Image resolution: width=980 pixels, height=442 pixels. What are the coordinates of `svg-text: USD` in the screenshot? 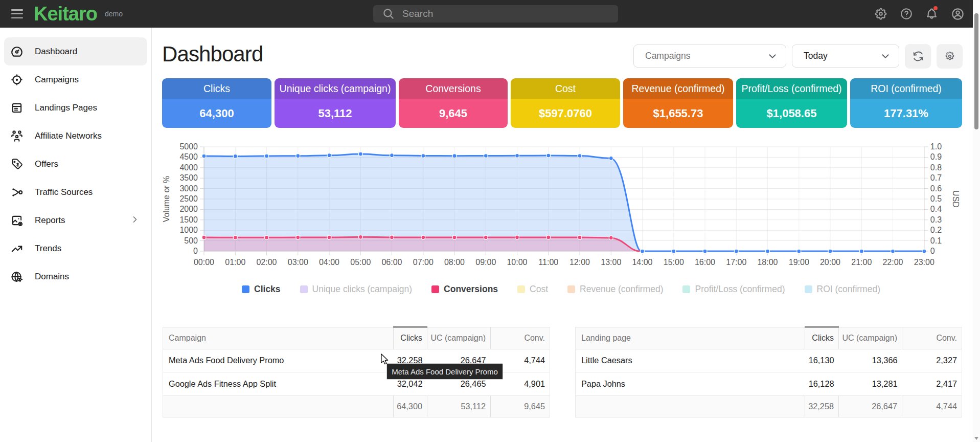 It's located at (956, 199).